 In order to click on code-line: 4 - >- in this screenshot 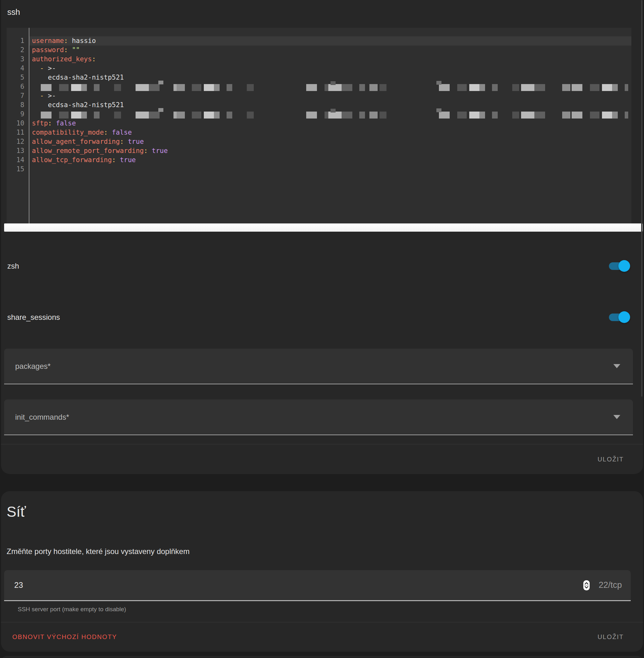, I will do `click(319, 68)`.